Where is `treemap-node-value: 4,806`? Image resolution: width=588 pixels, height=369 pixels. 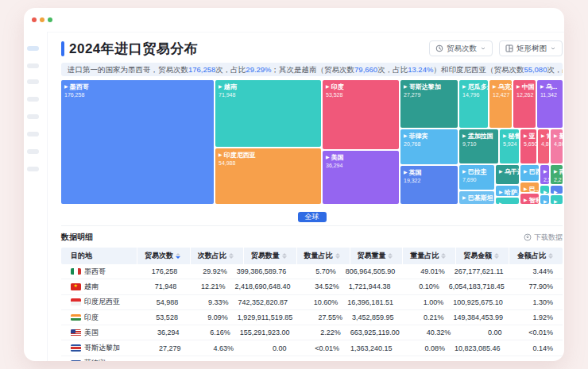 treemap-node-value: 4,806 is located at coordinates (545, 144).